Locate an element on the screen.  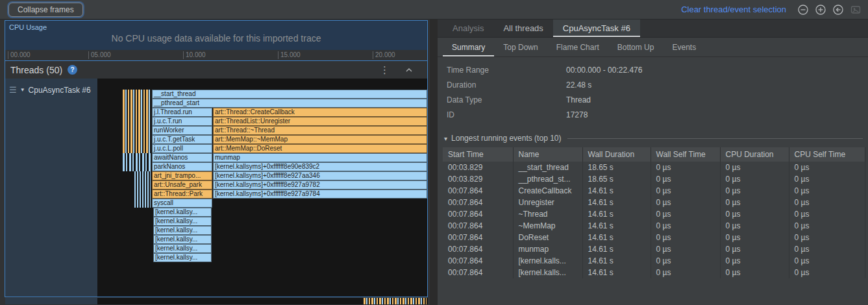
subtab-events: Events is located at coordinates (684, 47).